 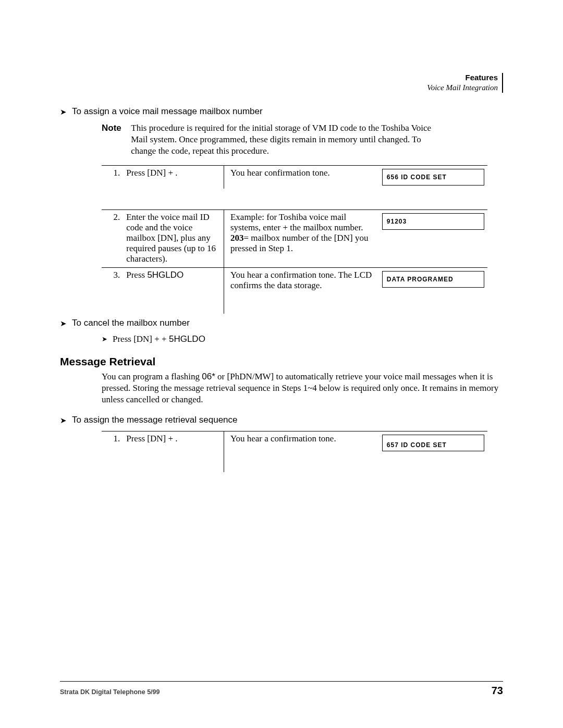 I want to click on table-row: 2. Enter the voice mail ID code and the …, so click(x=295, y=239).